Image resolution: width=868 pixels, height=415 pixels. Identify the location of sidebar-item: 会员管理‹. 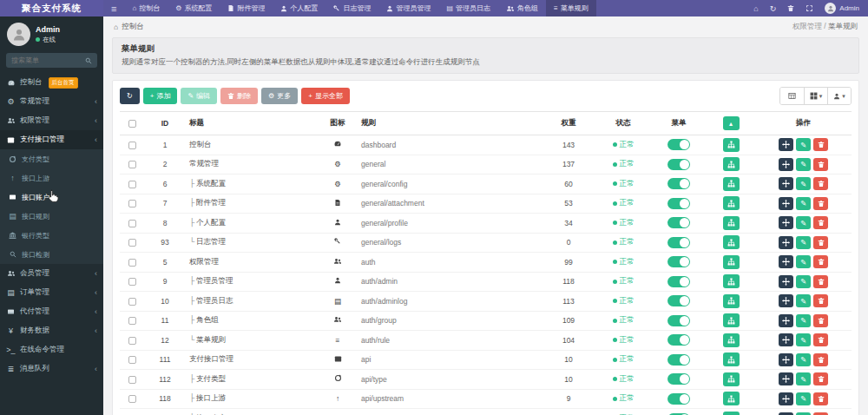
(52, 273).